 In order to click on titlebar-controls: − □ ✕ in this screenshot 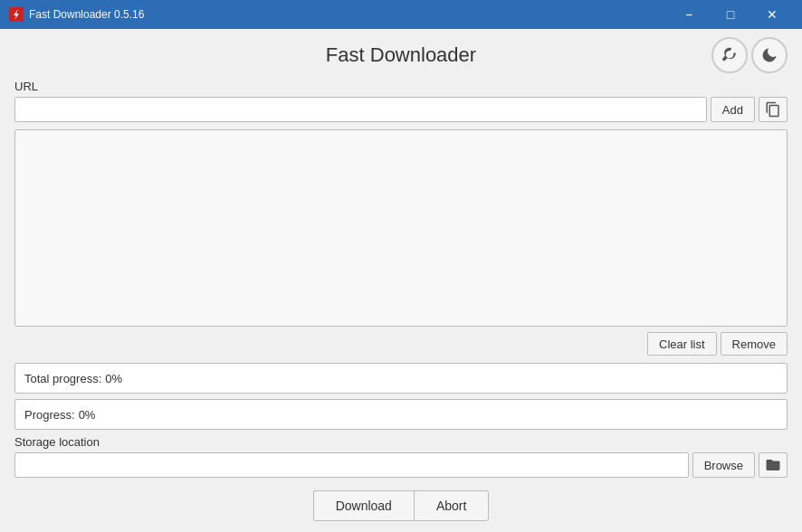, I will do `click(730, 14)`.